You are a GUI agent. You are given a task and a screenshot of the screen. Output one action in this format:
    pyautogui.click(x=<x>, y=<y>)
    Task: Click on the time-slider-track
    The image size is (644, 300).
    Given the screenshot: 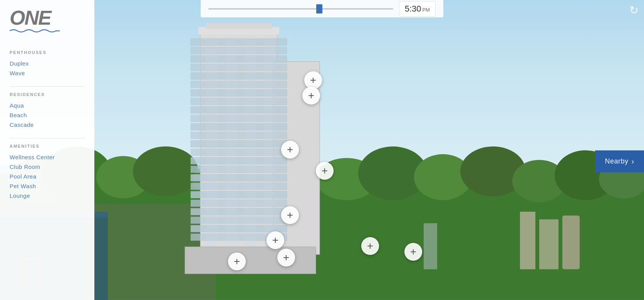 What is the action you would take?
    pyautogui.click(x=301, y=9)
    